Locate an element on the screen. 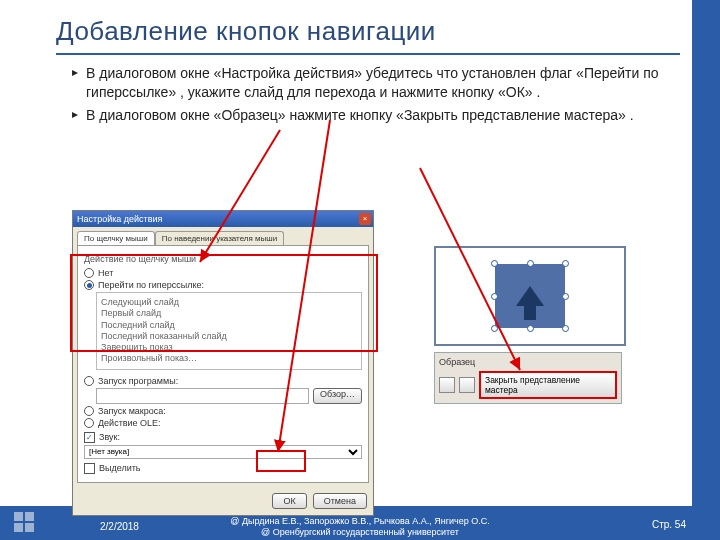 This screenshot has width=720, height=540. radio-run-label: Запуск программы: is located at coordinates (138, 381).